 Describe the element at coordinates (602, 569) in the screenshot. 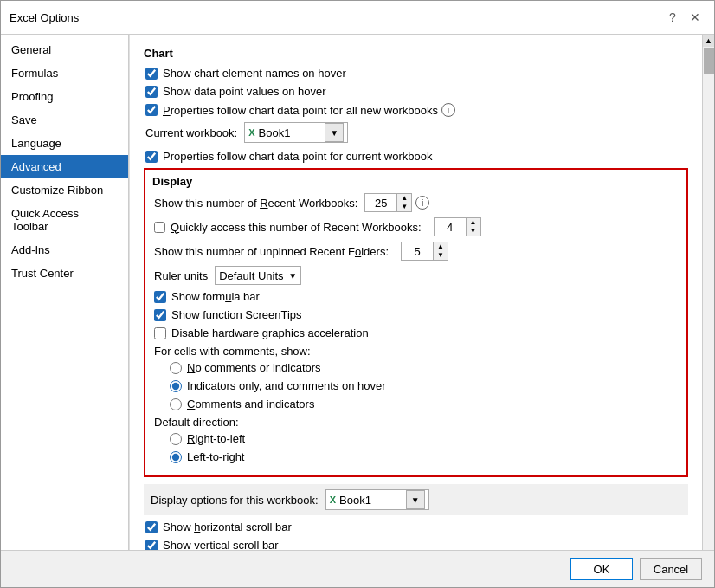

I see `ok-button: OK` at that location.